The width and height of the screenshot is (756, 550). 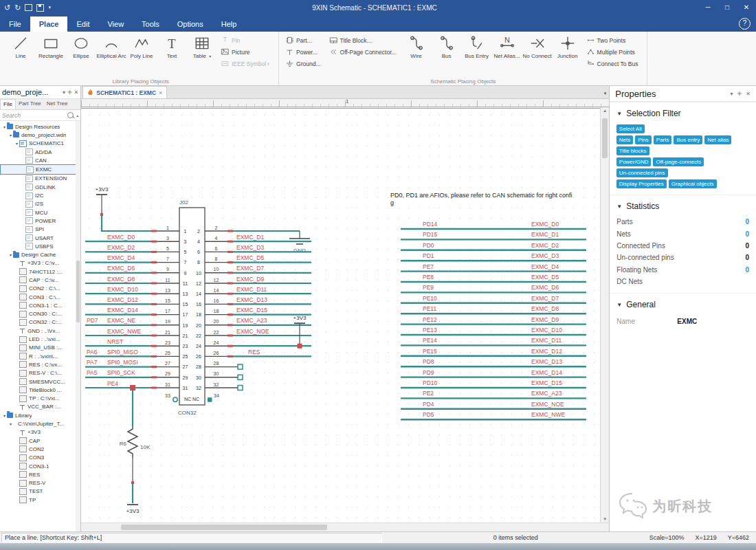 What do you see at coordinates (161, 93) in the screenshot?
I see `tab-close-icon: ×` at bounding box center [161, 93].